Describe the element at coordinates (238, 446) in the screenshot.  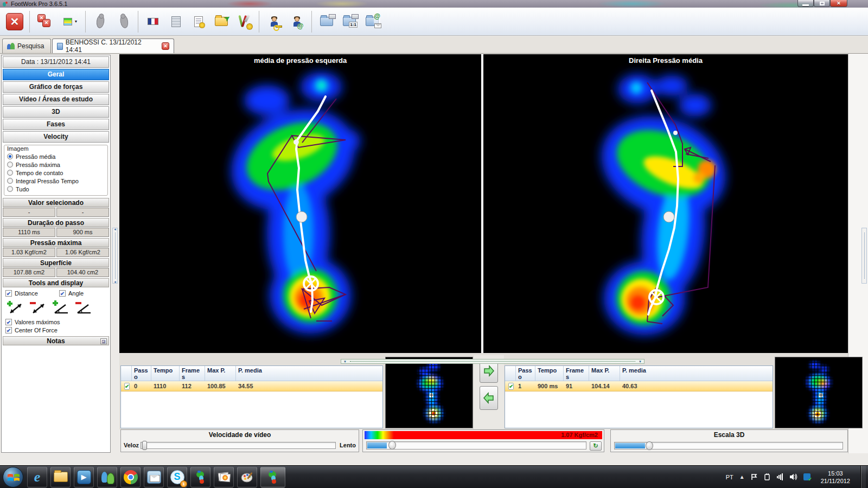
I see `video-speed-slider` at that location.